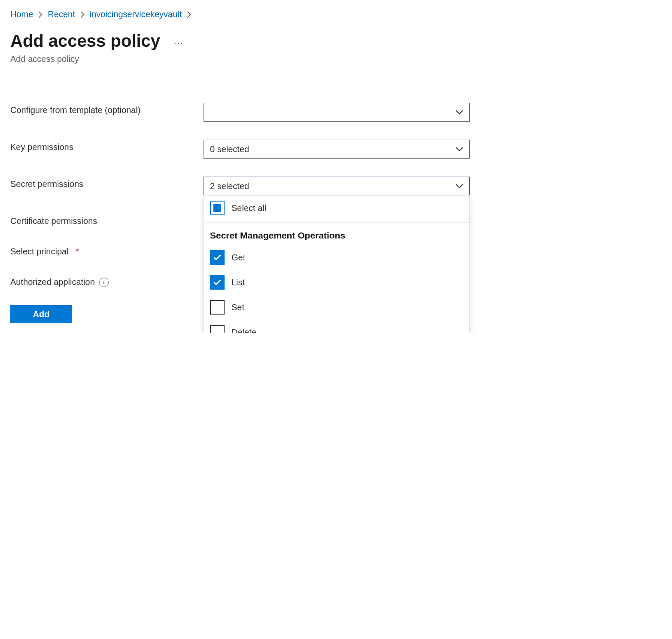  Describe the element at coordinates (337, 257) in the screenshot. I see `option-get: Get` at that location.